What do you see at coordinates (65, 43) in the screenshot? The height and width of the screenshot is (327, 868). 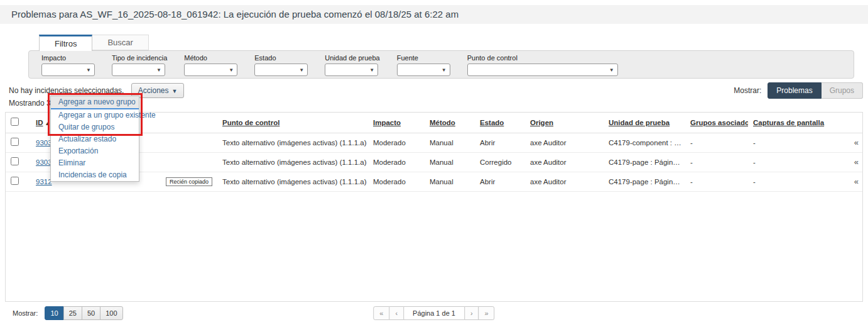 I see `tab-filtros: Filtros` at bounding box center [65, 43].